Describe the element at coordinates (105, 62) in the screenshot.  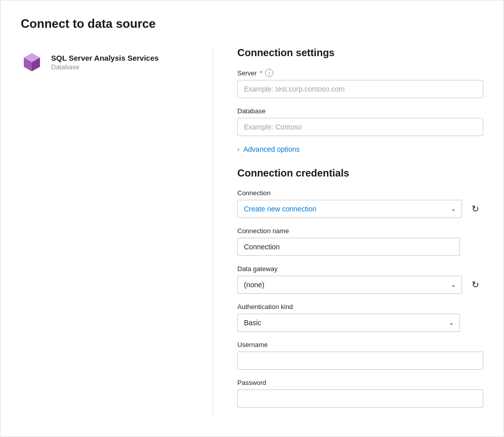
I see `service-info: SQL Server Analysis Services Database` at that location.